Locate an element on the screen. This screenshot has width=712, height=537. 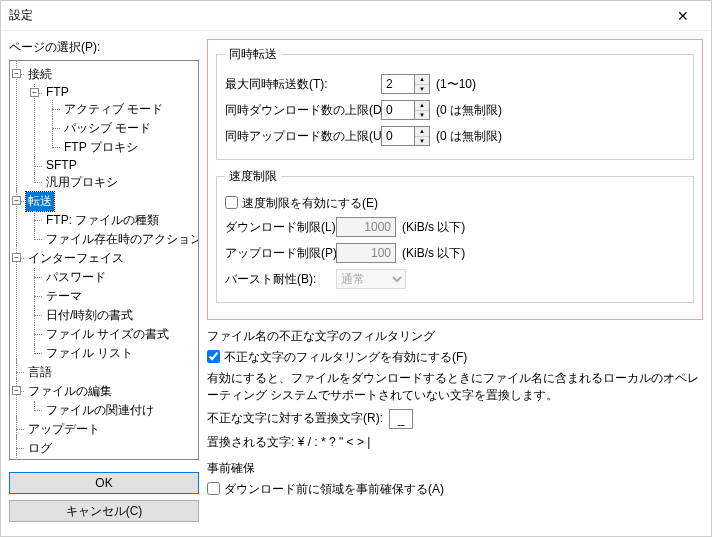
tree-file-assoc: ファイルの関連付け is located at coordinates (100, 410).